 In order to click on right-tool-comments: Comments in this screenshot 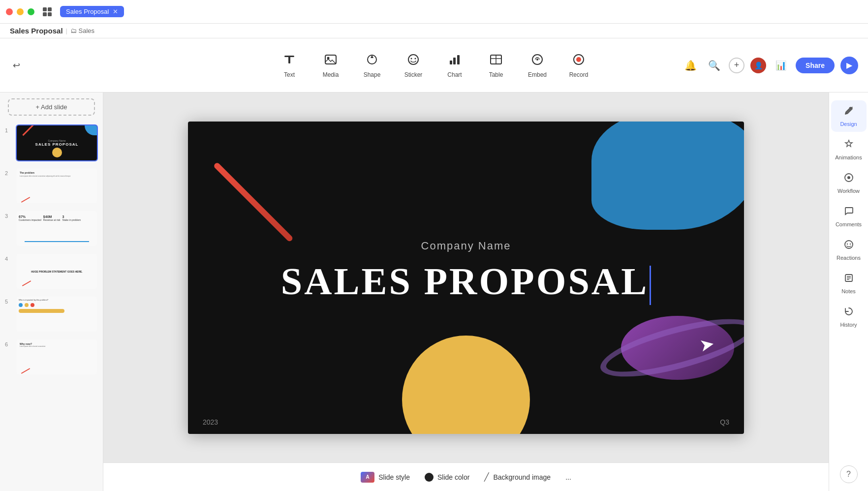, I will do `click(849, 216)`.